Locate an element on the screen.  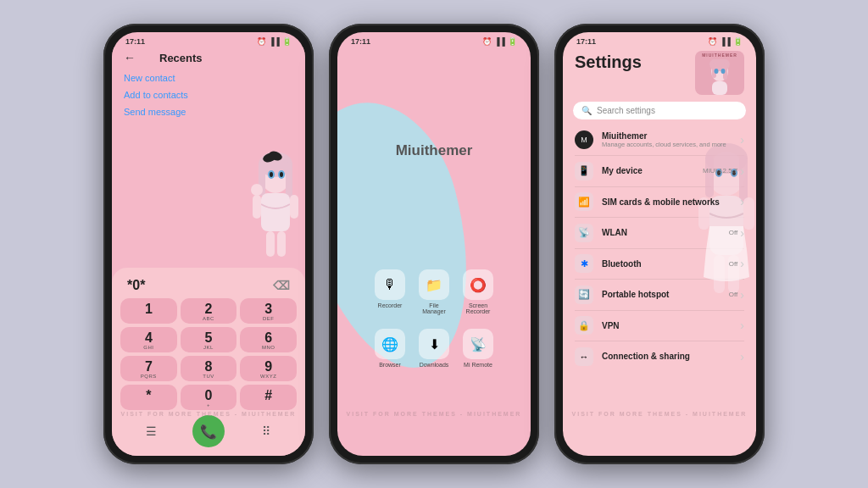
dial-key-0: 0+ is located at coordinates (209, 397).